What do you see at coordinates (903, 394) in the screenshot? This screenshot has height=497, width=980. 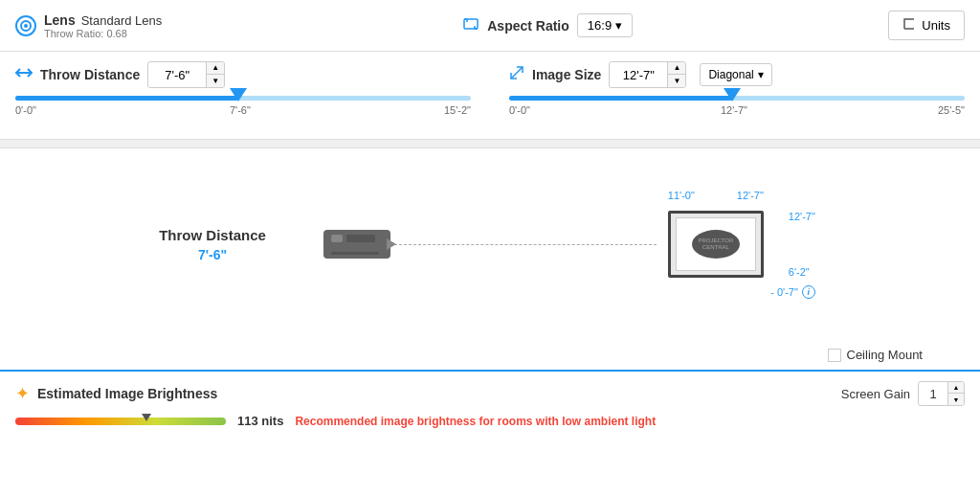 I see `screen-gain-row: Screen Gain 1 ▲ ▼` at bounding box center [903, 394].